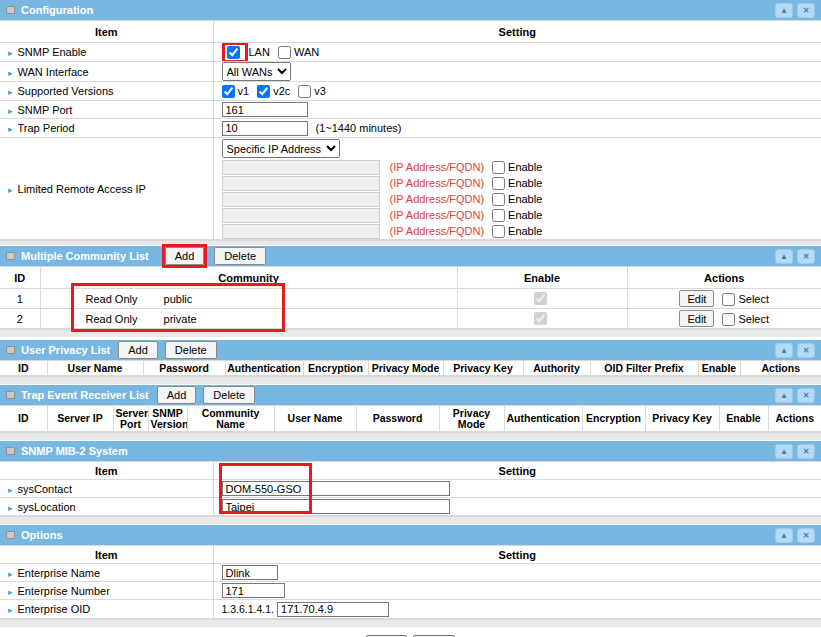  I want to click on wan-label: WAN, so click(306, 52).